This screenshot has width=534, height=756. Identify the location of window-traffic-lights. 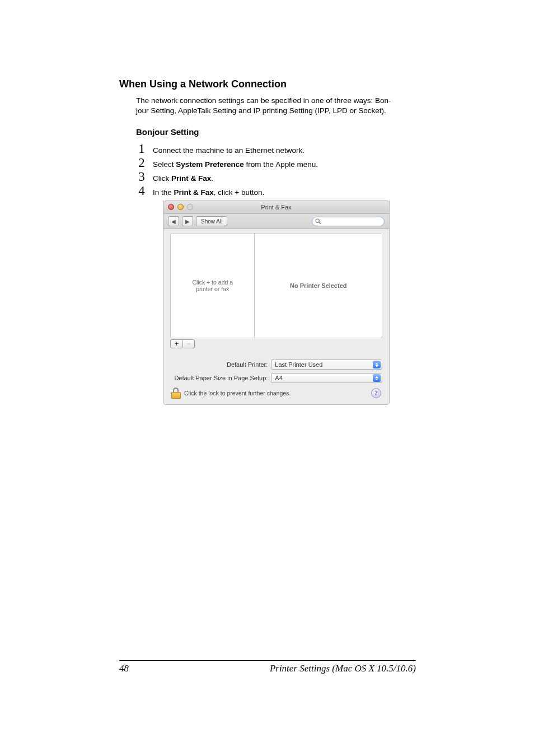
(180, 207).